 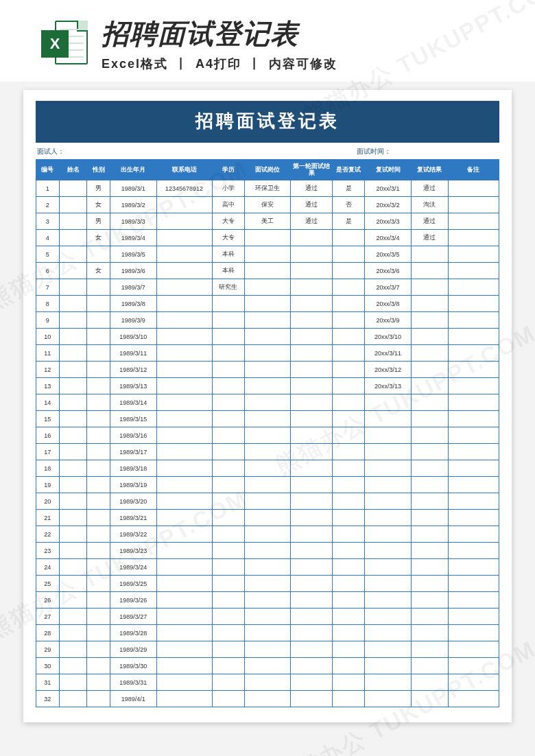 What do you see at coordinates (48, 255) in the screenshot?
I see `cell-idx: 5` at bounding box center [48, 255].